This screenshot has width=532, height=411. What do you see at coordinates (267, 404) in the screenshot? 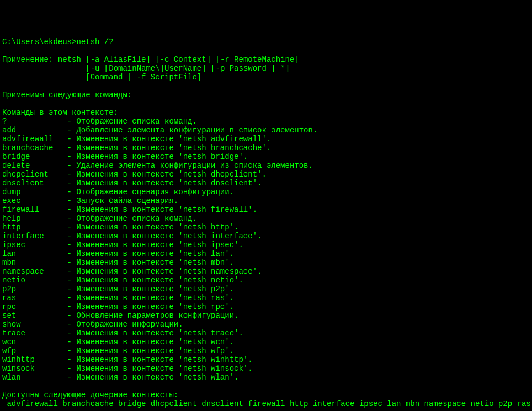
I see `sub-contexts-list: advfirewall branchcache bridge dhcpclien…` at bounding box center [267, 404].